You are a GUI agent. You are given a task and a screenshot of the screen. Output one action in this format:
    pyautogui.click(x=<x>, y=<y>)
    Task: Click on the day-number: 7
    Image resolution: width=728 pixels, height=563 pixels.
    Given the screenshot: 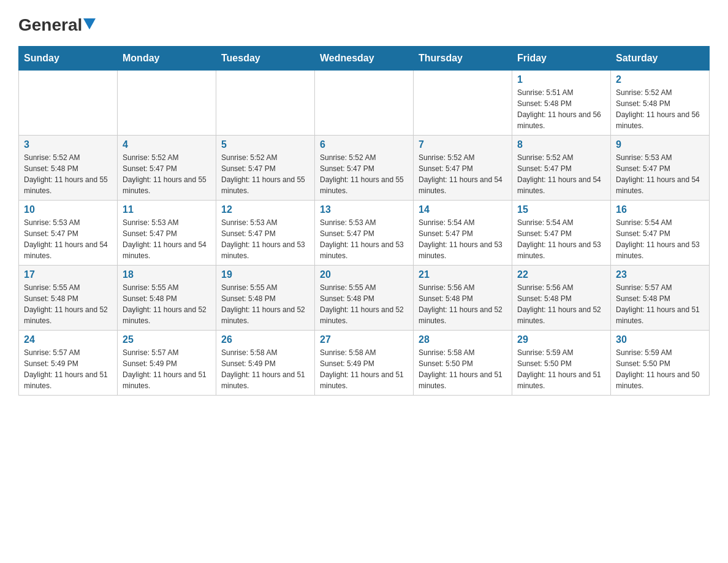 What is the action you would take?
    pyautogui.click(x=463, y=145)
    